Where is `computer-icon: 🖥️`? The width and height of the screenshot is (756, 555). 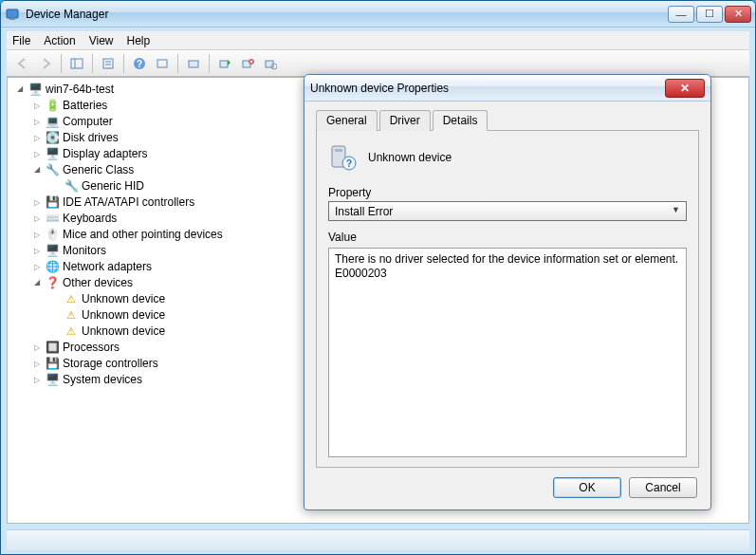 computer-icon: 🖥️ is located at coordinates (35, 90).